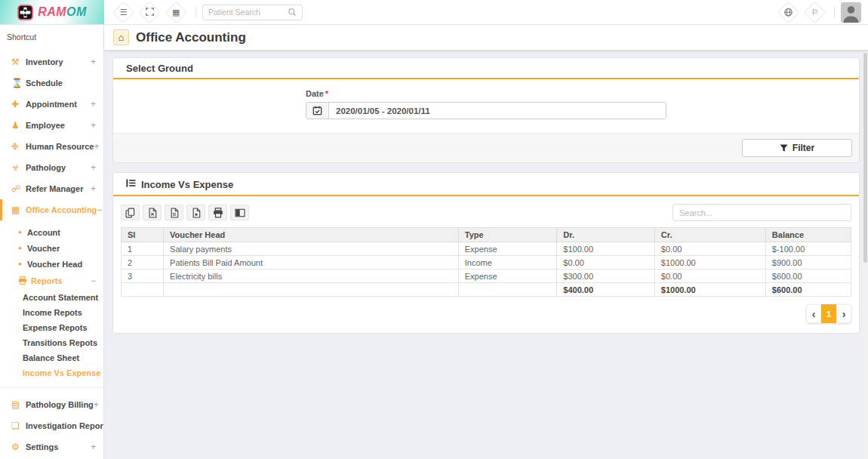 The width and height of the screenshot is (868, 459). What do you see at coordinates (174, 213) in the screenshot?
I see `file-csv-icon` at bounding box center [174, 213].